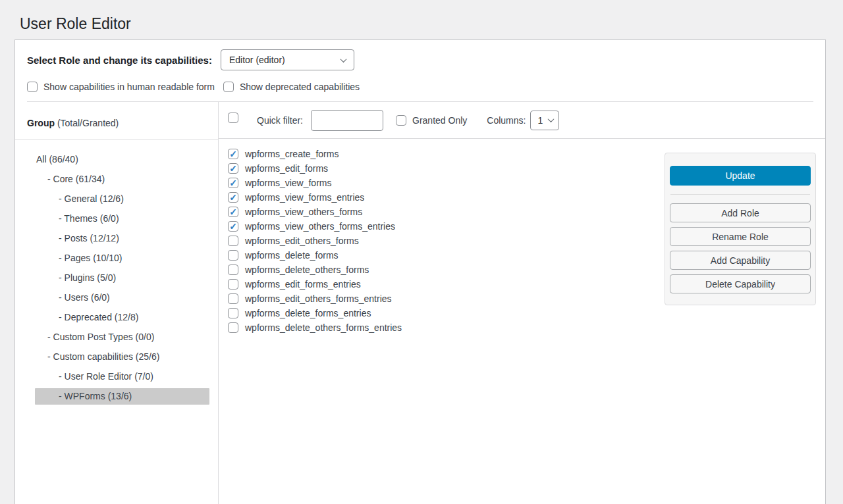 This screenshot has width=843, height=504. I want to click on capability-row: wpforms_delete_others_forms_entries, so click(527, 328).